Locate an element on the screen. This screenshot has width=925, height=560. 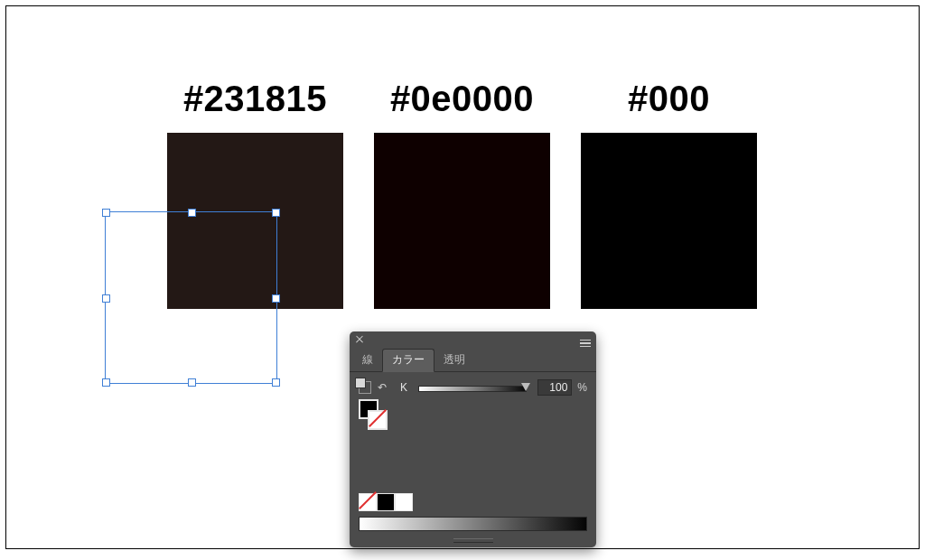
fill-stroke-swap-icon is located at coordinates (365, 387).